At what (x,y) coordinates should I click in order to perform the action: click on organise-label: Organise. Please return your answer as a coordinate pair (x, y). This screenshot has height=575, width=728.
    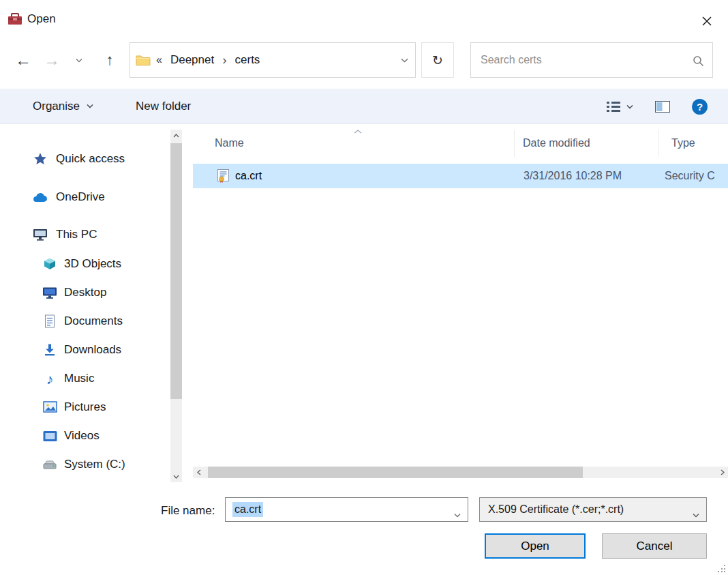
    Looking at the image, I should click on (56, 106).